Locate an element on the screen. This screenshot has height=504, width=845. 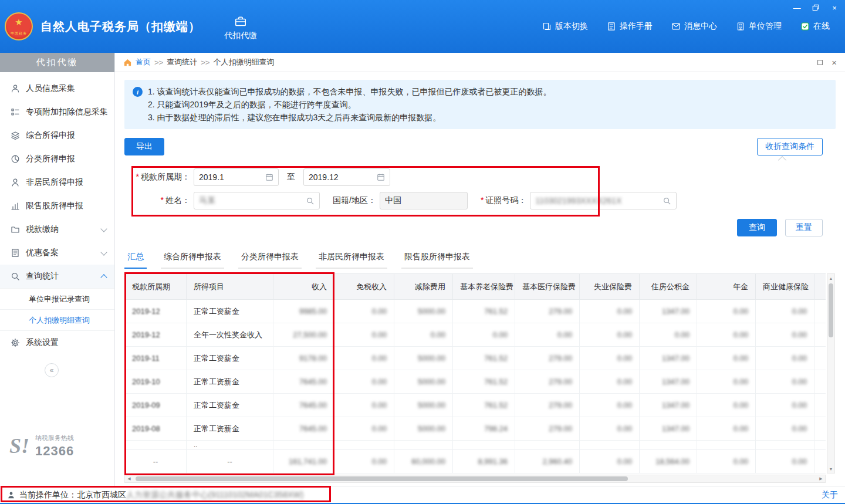
to-label: 至 is located at coordinates (291, 177).